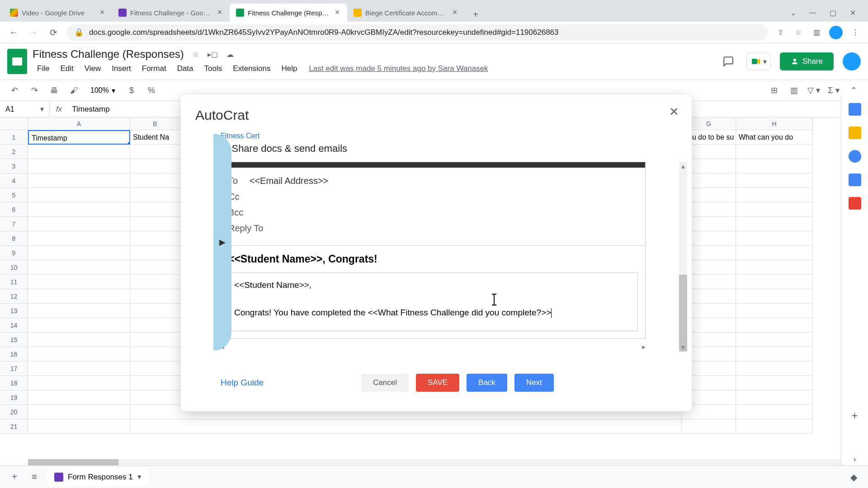 This screenshot has width=868, height=488. Describe the element at coordinates (449, 136) in the screenshot. I see `breadcrumb-link: Fitness Cert` at that location.